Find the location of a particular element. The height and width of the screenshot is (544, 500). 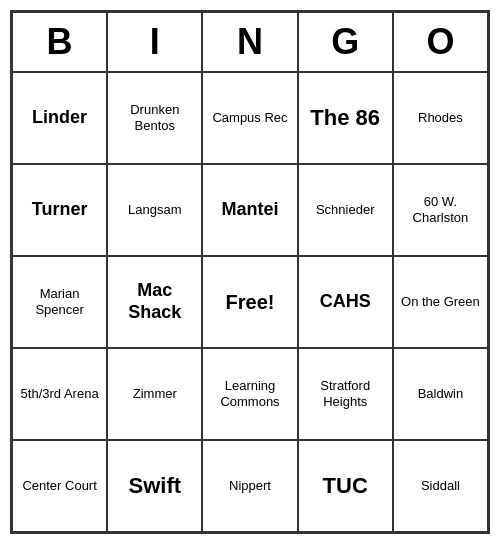

bingo-cell-0-3: The 86 is located at coordinates (346, 118).